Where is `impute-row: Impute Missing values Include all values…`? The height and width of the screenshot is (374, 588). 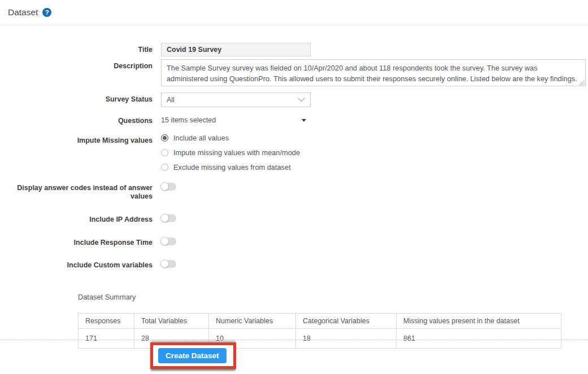
impute-row: Impute Missing values Include all values… is located at coordinates (294, 152).